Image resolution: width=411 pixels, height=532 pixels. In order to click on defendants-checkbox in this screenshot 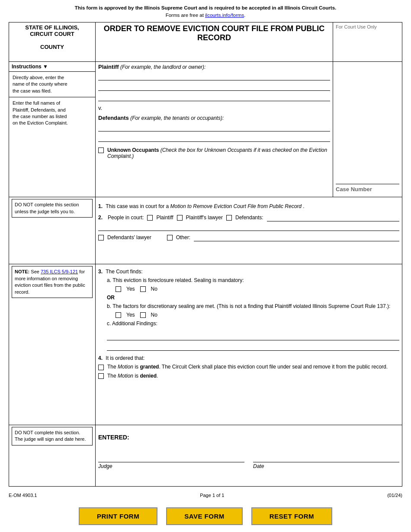, I will do `click(229, 218)`.